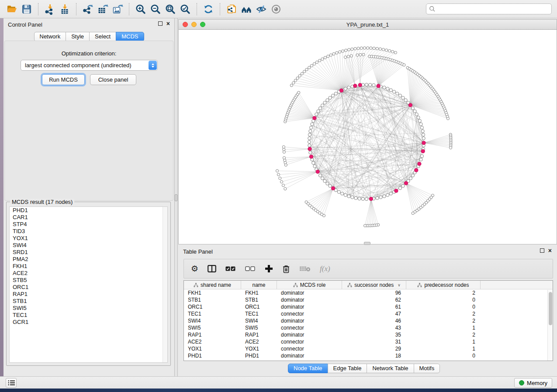  What do you see at coordinates (27, 9) in the screenshot?
I see `save-session-button` at bounding box center [27, 9].